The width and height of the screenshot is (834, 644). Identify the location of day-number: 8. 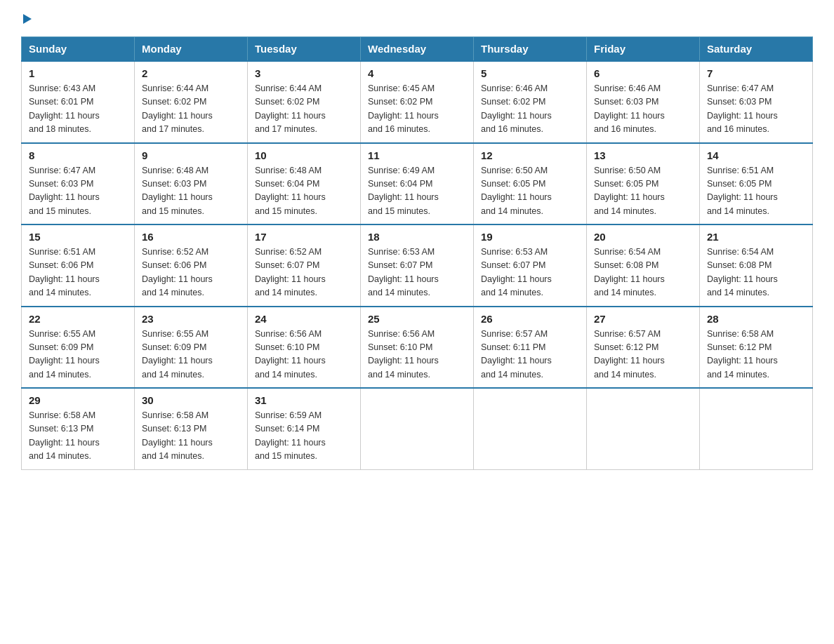
(78, 156).